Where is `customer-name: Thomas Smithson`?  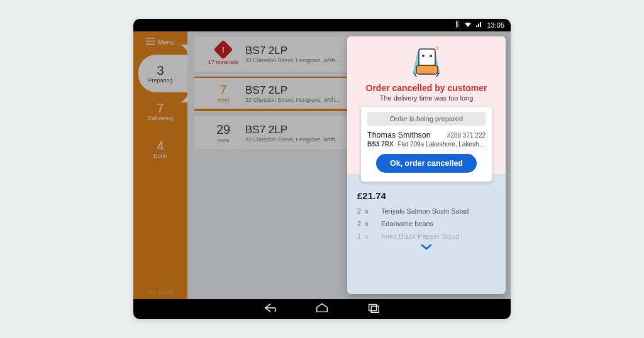
customer-name: Thomas Smithson is located at coordinates (399, 135).